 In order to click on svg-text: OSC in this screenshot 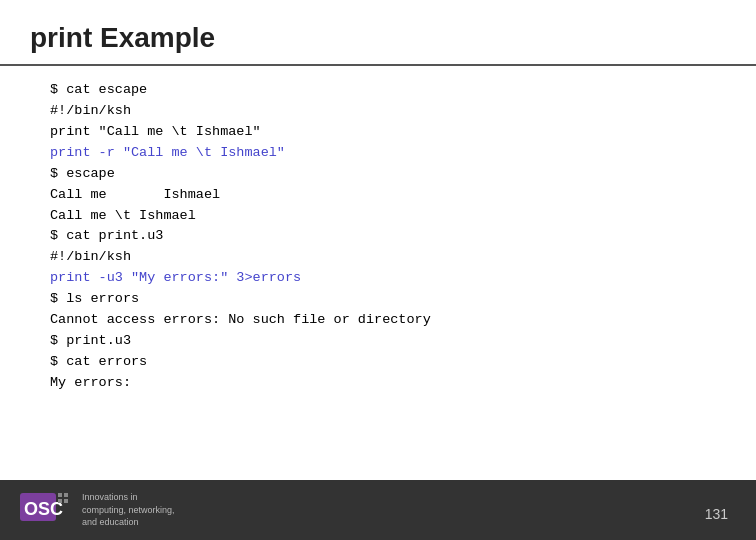, I will do `click(44, 509)`.